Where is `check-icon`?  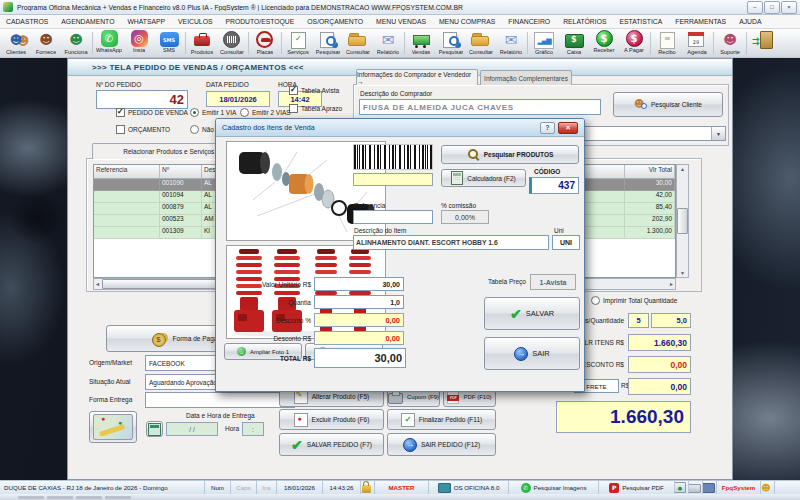 check-icon is located at coordinates (516, 314).